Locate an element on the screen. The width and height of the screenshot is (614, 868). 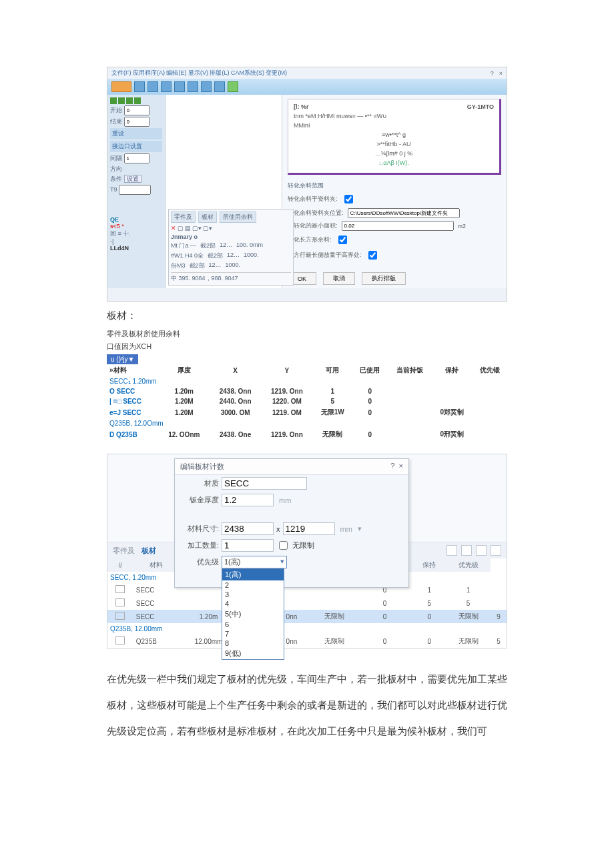
priority-option: 9(低) is located at coordinates (253, 654).